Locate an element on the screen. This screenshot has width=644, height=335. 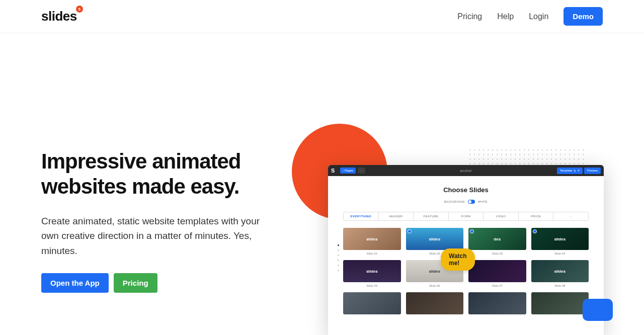
logo-badge: 5 is located at coordinates (79, 9).